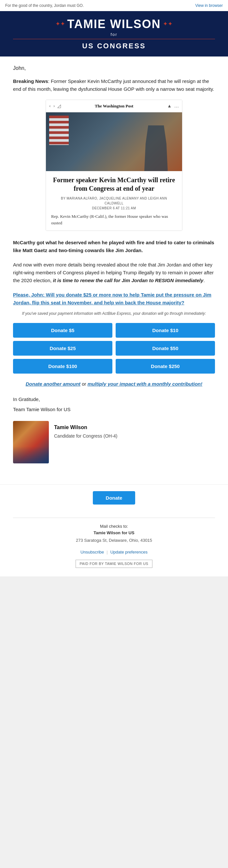  I want to click on news-card: ‹ › ◿ The Washington Post ▲ … Former spe…, so click(114, 165).